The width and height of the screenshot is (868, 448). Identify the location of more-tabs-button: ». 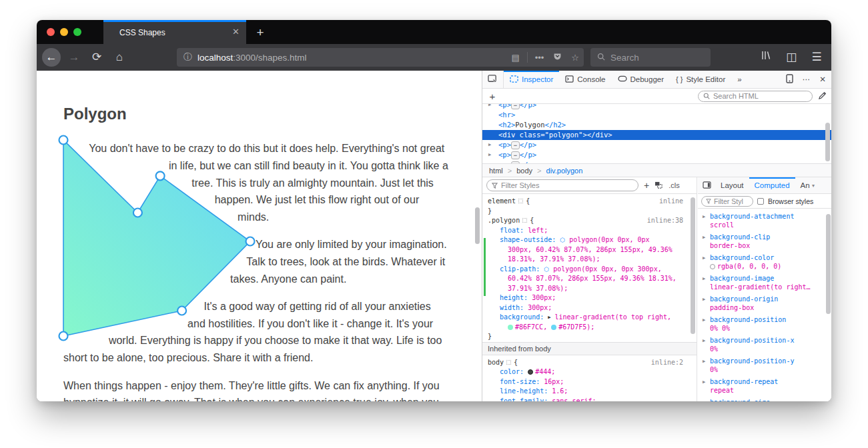
(739, 79).